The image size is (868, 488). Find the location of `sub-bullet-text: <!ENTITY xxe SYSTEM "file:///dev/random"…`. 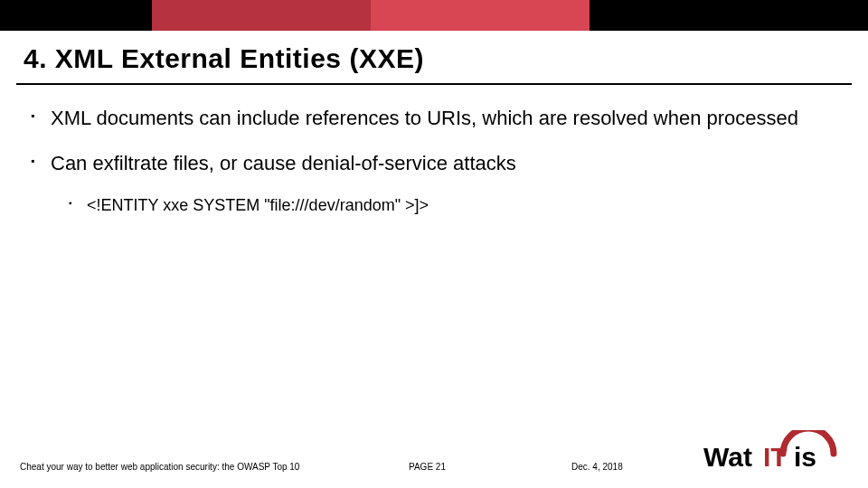

sub-bullet-text: <!ENTITY xxe SYSTEM "file:///dev/random"… is located at coordinates (258, 205).